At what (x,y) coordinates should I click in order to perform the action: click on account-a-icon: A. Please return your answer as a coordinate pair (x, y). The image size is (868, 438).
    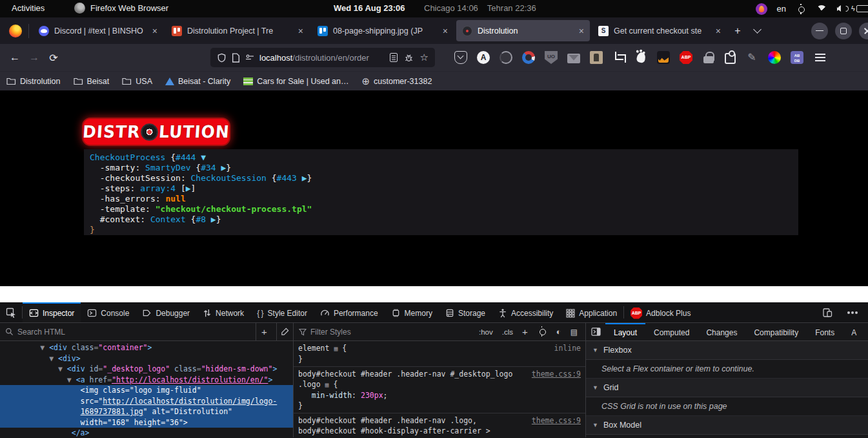
    Looking at the image, I should click on (483, 57).